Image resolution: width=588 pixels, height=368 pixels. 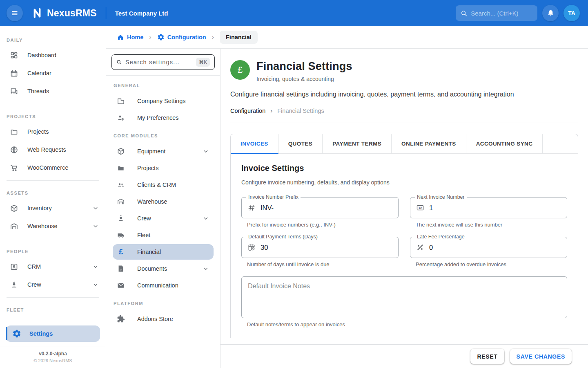 What do you see at coordinates (53, 150) in the screenshot?
I see `sidebar-item-web-requests: Web Requests` at bounding box center [53, 150].